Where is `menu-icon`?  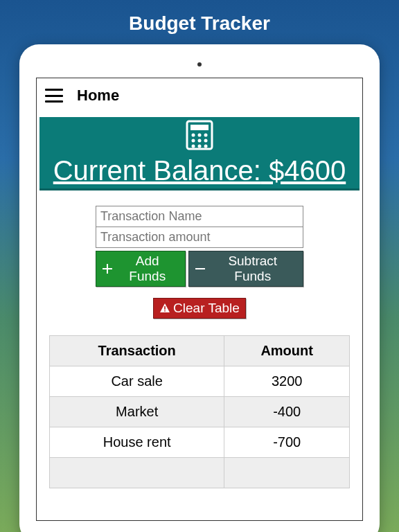 menu-icon is located at coordinates (54, 96).